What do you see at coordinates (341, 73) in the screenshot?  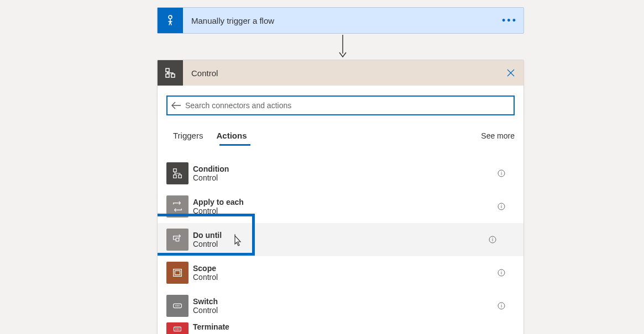 I see `picker-header: Control` at bounding box center [341, 73].